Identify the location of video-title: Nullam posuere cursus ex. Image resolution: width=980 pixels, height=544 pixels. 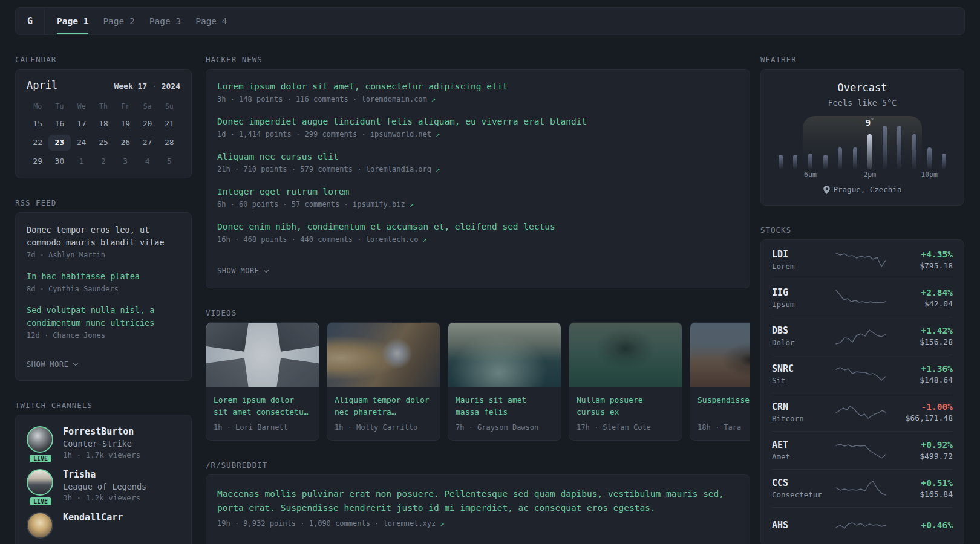
(626, 406).